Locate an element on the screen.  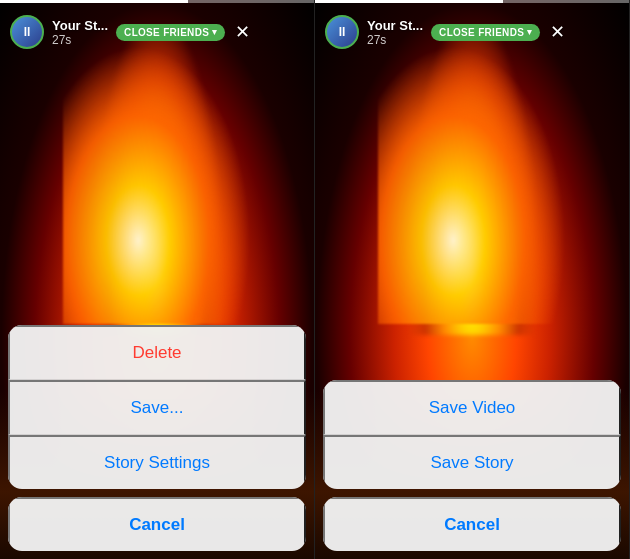
user-info: Your St... 27s is located at coordinates (80, 32).